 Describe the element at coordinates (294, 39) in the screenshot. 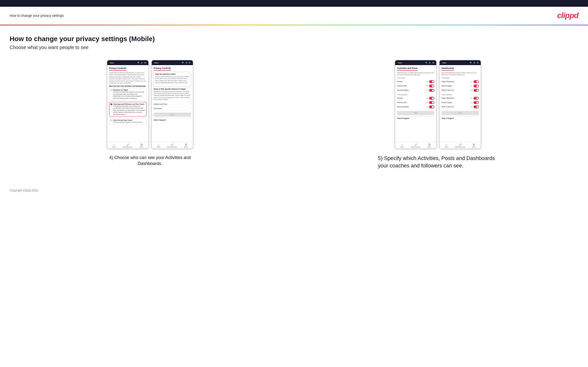

I see `page-heading: How to change your privacy settings (Mob…` at that location.